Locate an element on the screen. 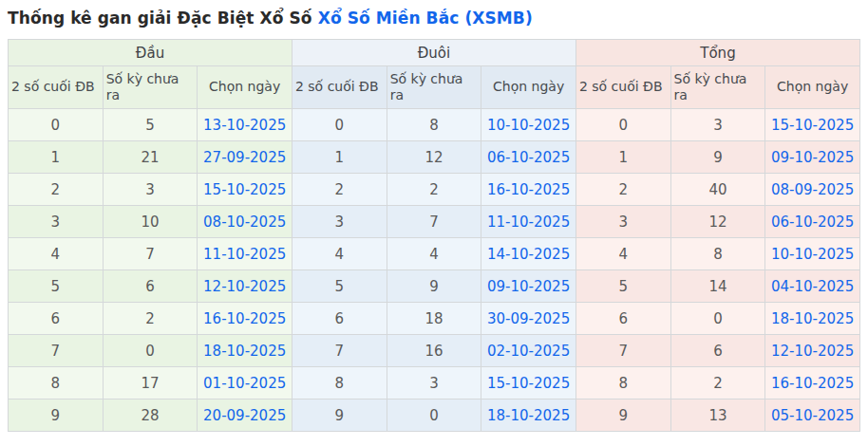  gan-count-cell-dau: 6 is located at coordinates (150, 287).